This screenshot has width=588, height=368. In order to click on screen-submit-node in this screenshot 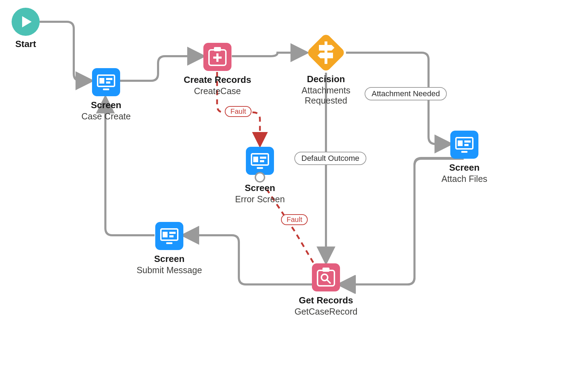, I will do `click(169, 236)`.